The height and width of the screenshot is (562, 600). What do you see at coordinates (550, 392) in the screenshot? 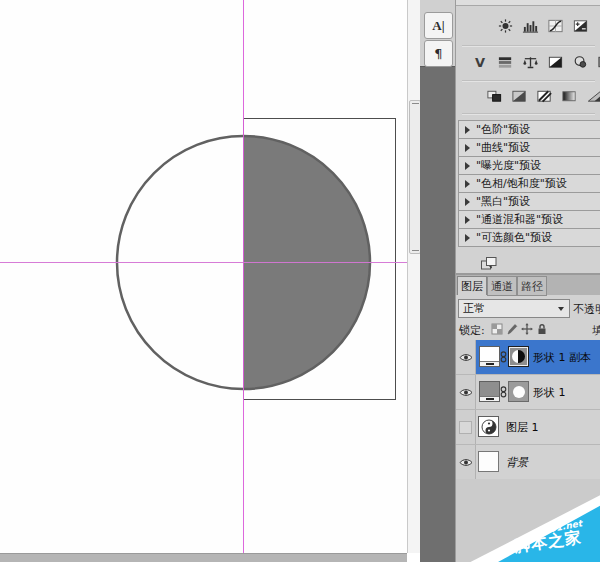
I see `layer-name: 形状 1` at bounding box center [550, 392].